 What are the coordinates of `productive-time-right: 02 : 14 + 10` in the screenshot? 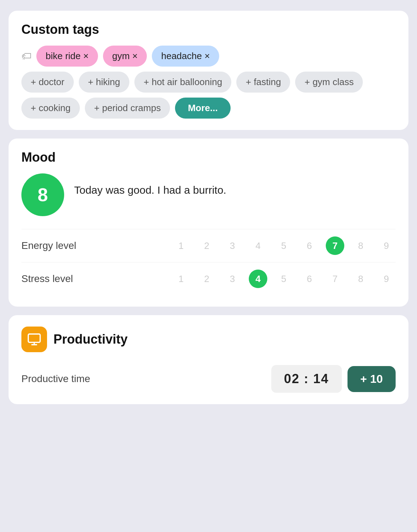 It's located at (334, 379).